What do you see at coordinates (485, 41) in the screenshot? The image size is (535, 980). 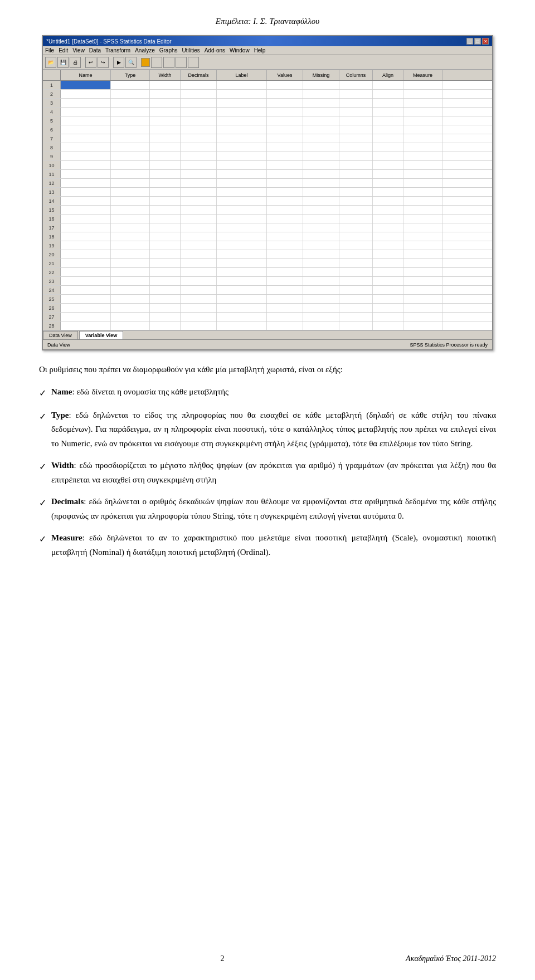 I see `close-button: ✕` at bounding box center [485, 41].